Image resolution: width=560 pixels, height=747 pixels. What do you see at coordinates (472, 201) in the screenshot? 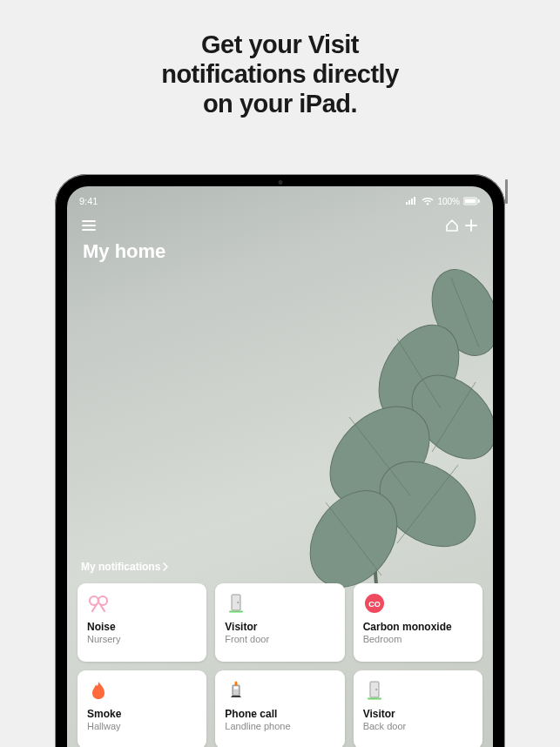
I see `battery-icon` at bounding box center [472, 201].